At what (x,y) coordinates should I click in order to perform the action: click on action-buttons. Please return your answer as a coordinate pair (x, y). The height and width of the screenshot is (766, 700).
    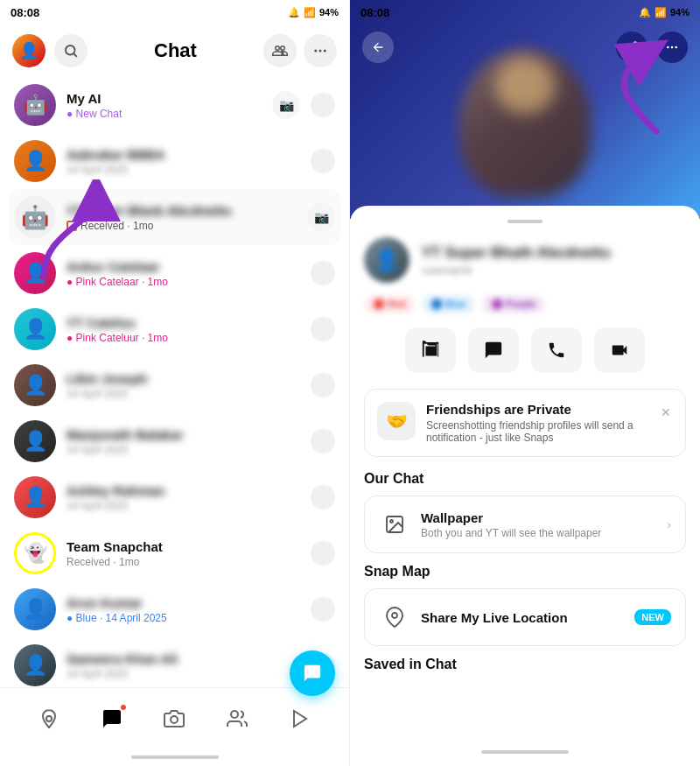
    Looking at the image, I should click on (525, 350).